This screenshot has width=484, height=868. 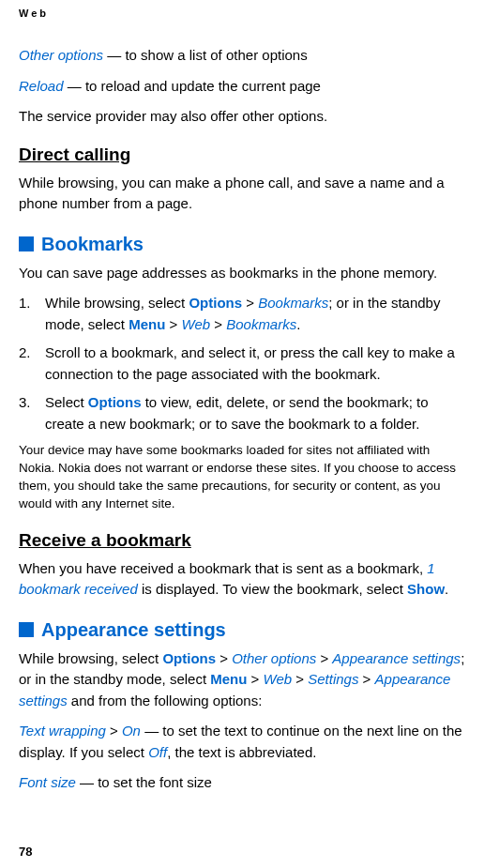 I want to click on font-size-line: Font size — to set the font size, so click(x=242, y=783).